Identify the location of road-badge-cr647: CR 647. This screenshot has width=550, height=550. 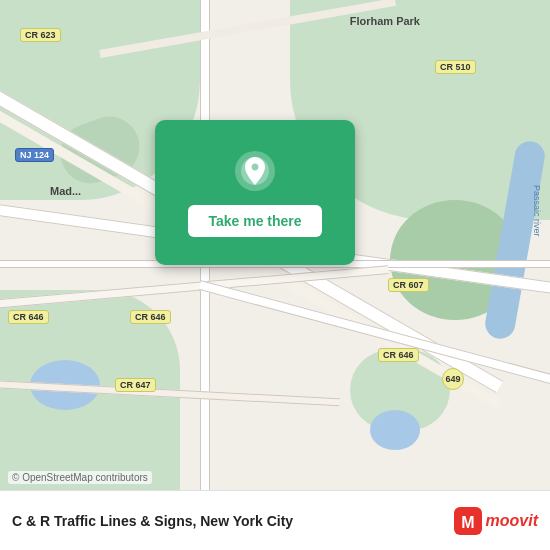
(136, 385).